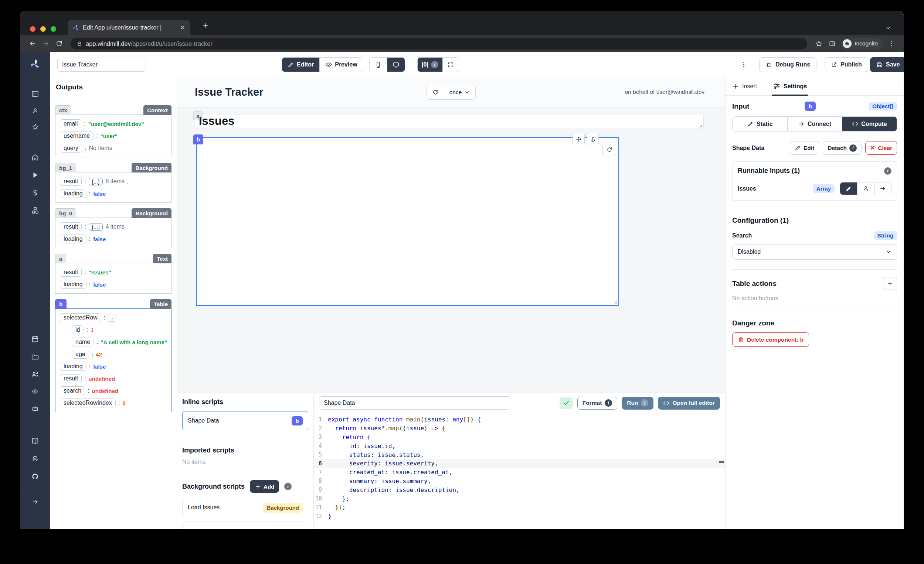  What do you see at coordinates (520, 498) in the screenshot?
I see `code-line: 10 };` at bounding box center [520, 498].